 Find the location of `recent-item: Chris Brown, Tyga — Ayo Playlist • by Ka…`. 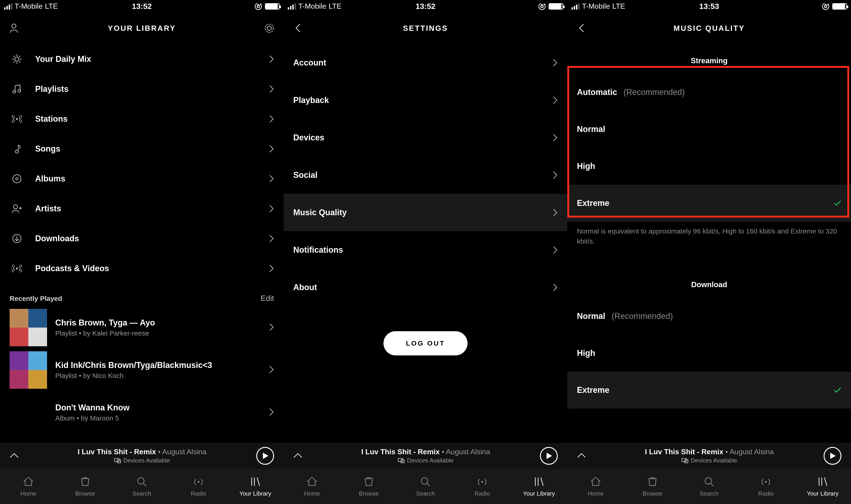

recent-item: Chris Brown, Tyga — Ayo Playlist • by Ka… is located at coordinates (142, 327).